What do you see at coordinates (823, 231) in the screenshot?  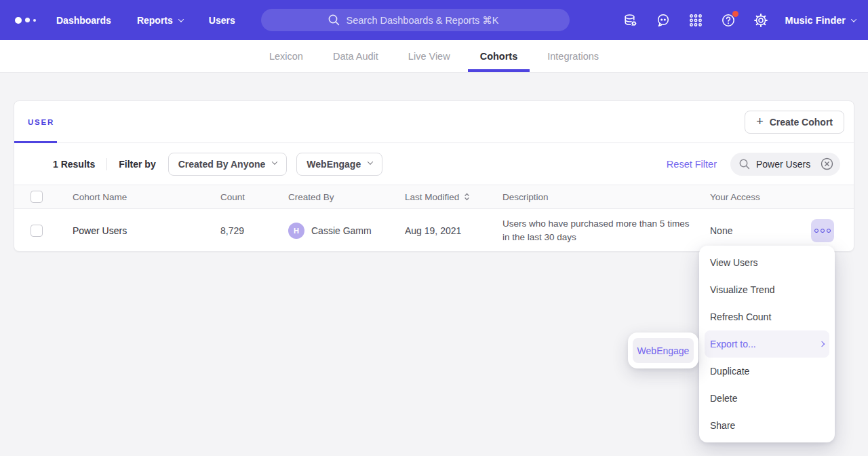 I see `row-actions-button` at bounding box center [823, 231].